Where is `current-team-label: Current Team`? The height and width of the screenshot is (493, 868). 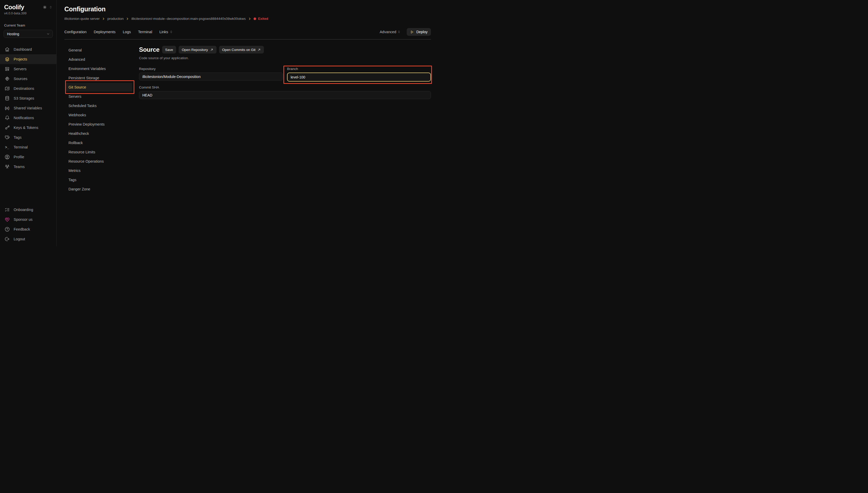 current-team-label: Current Team is located at coordinates (28, 25).